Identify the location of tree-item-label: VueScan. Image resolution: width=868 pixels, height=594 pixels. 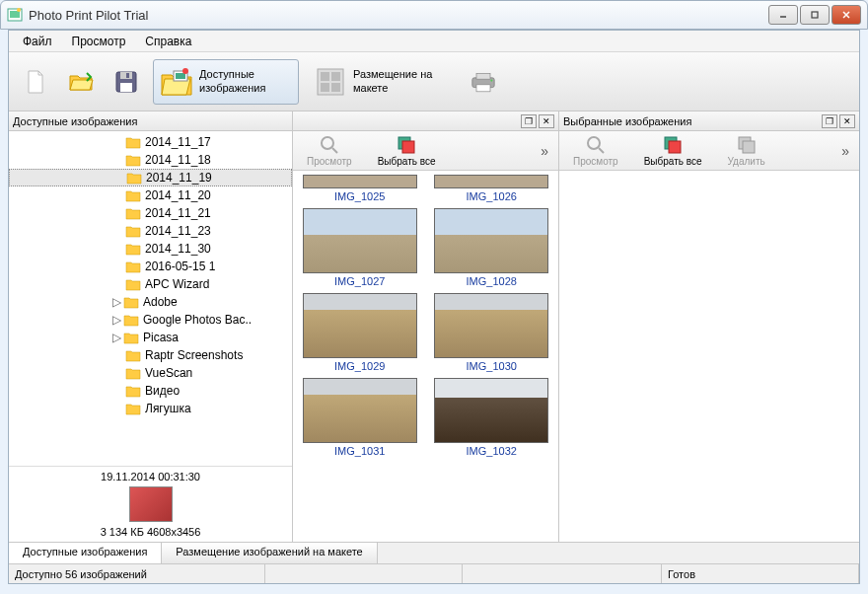
(169, 373).